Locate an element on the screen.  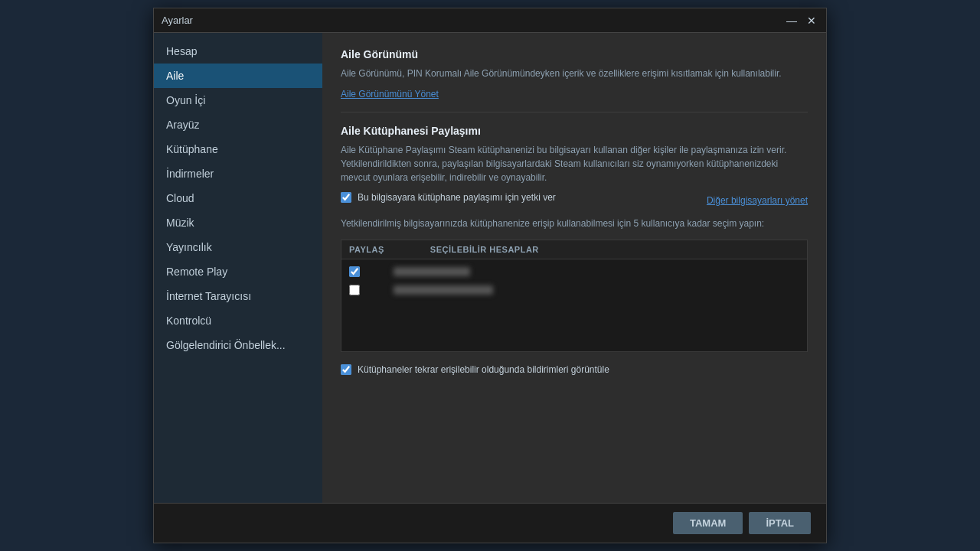
sidebar-item-cloud: Cloud is located at coordinates (238, 198).